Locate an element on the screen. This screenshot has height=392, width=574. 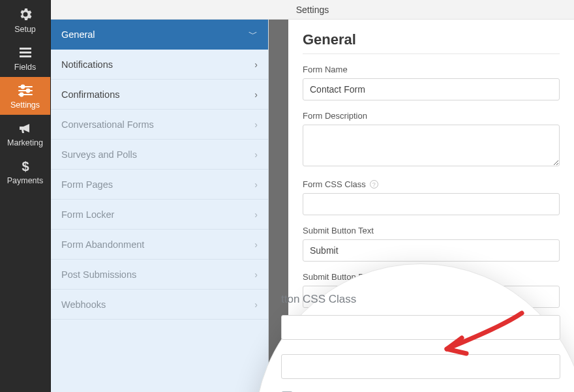
submit-text-input is located at coordinates (431, 250).